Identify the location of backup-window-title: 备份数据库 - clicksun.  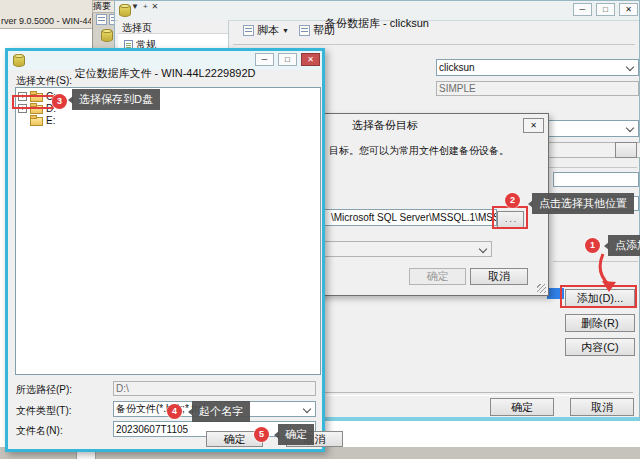
(377, 23).